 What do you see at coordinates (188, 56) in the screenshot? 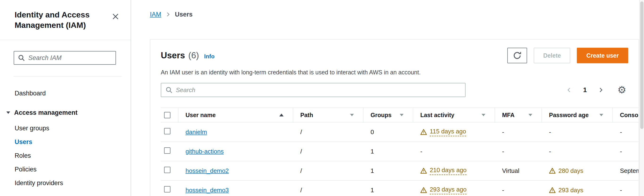
I see `panel-title-group: Users (6) Info` at bounding box center [188, 56].